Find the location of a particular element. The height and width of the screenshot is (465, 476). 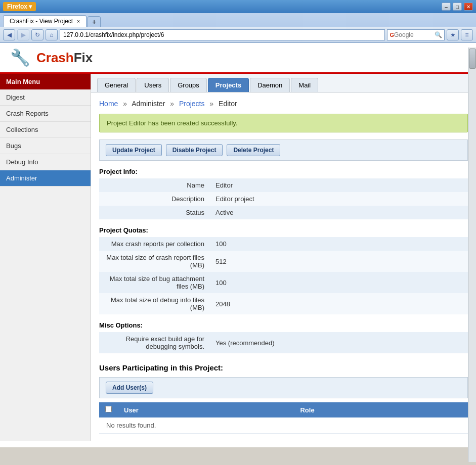

minimize-button: – is located at coordinates (446, 7).